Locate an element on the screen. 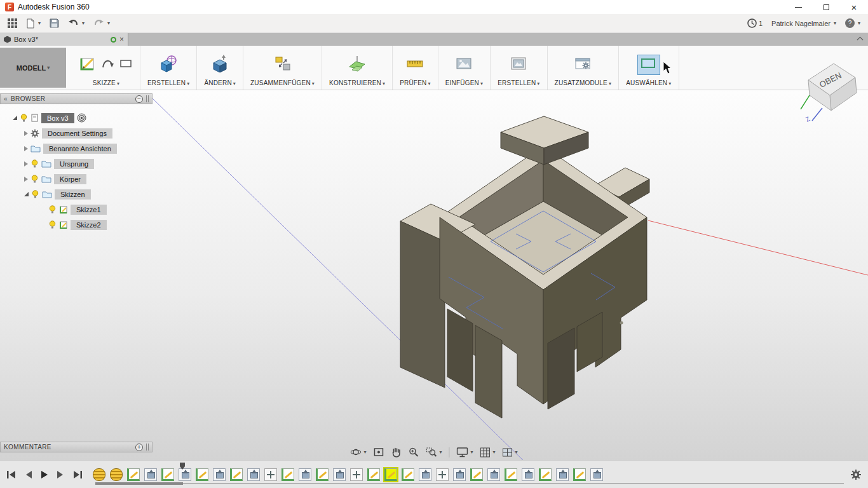  timeline-feature-active is located at coordinates (391, 475).